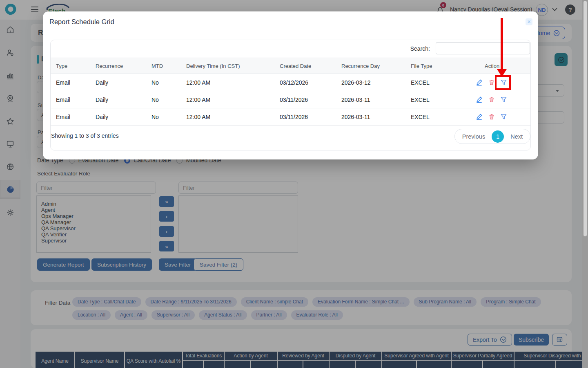 The width and height of the screenshot is (588, 368). I want to click on annotation-arrow-line, so click(502, 44).